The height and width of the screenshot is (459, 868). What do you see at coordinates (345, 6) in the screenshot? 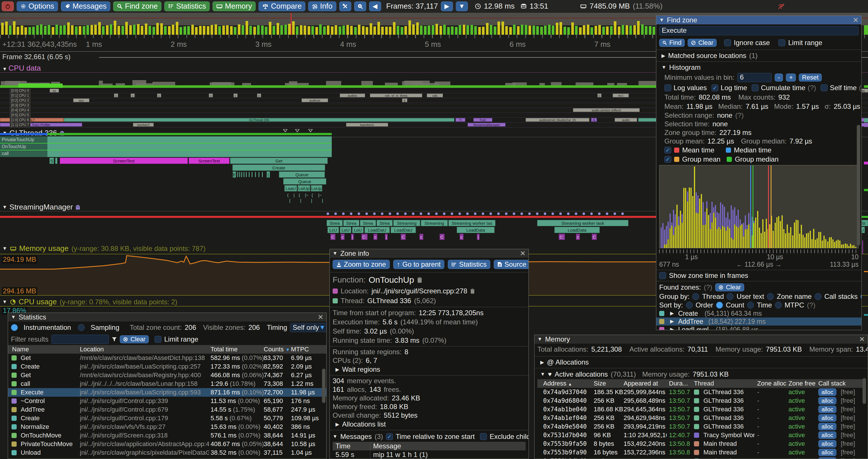
I see `tools-button` at bounding box center [345, 6].